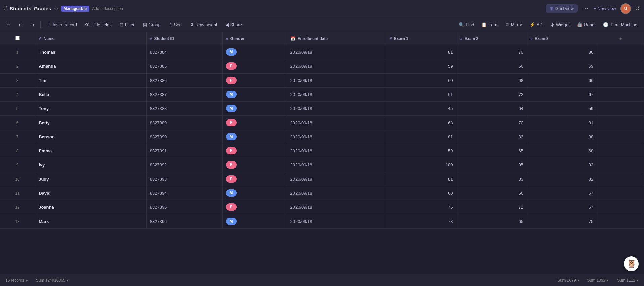 The height and width of the screenshot is (286, 644). What do you see at coordinates (184, 52) in the screenshot?
I see `row-student-id: 8327384` at bounding box center [184, 52].